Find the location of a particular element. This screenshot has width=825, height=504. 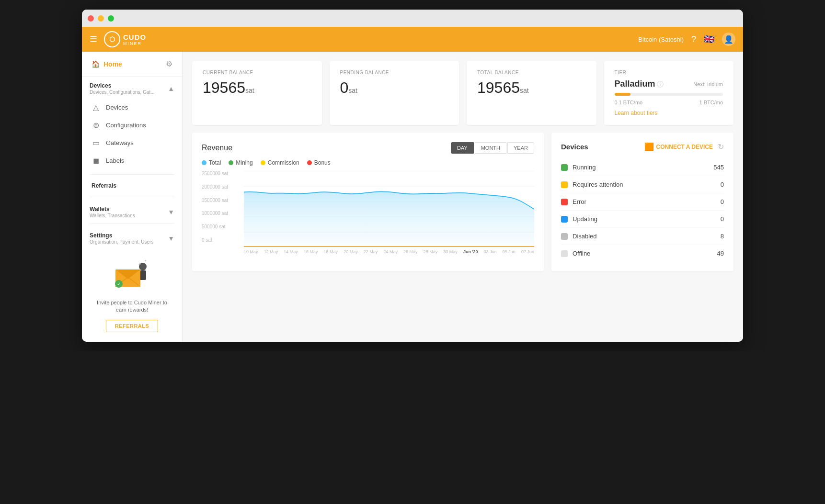

devices-section-title: Devices is located at coordinates (122, 86).